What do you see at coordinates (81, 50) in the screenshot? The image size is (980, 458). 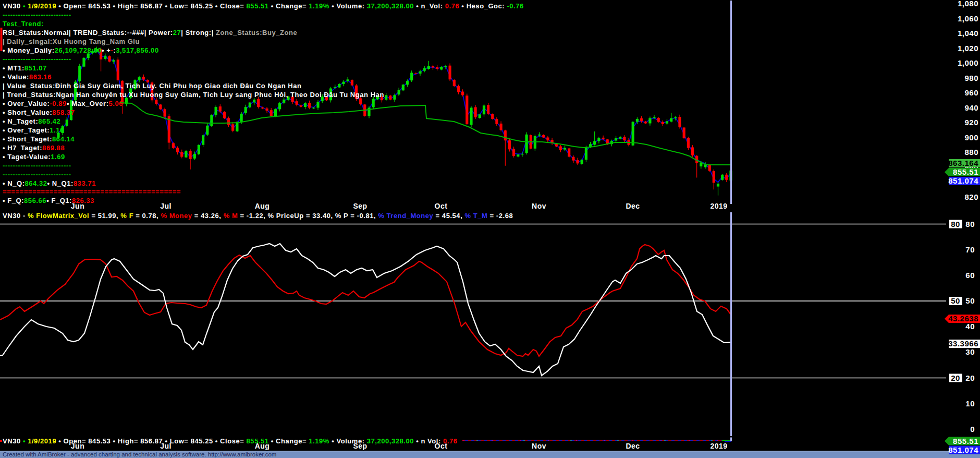 I see `svg-text:• Money_Daily:26,109,728.00• +: • Money_Daily:26,109,728.00• +-:3,517,85…` at bounding box center [81, 50].